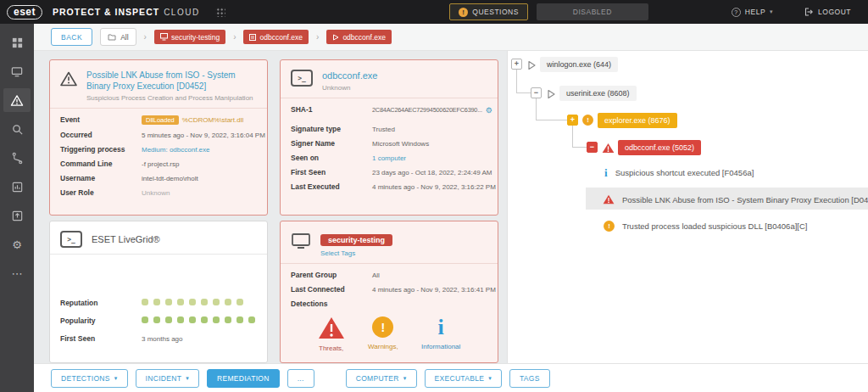 This screenshot has height=392, width=868. What do you see at coordinates (17, 273) in the screenshot?
I see `sidebar-item-more: ⋯` at bounding box center [17, 273].